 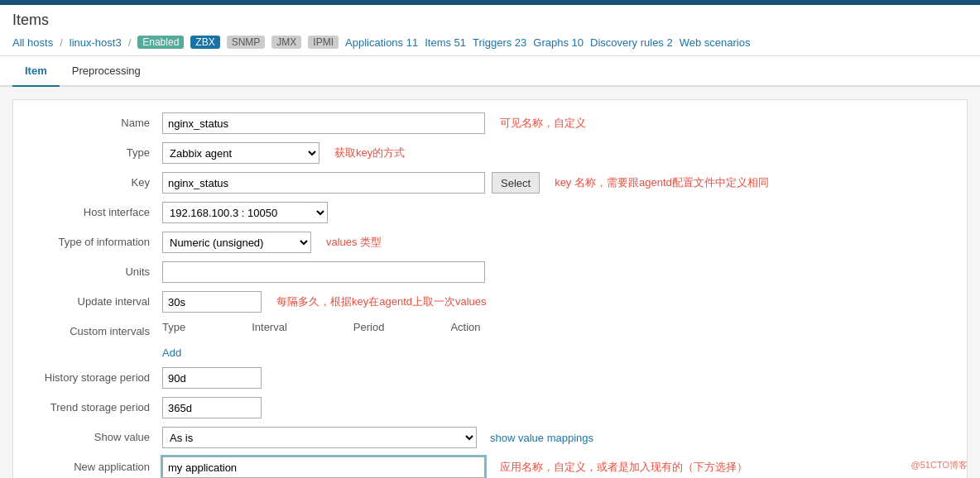 What do you see at coordinates (237, 242) in the screenshot?
I see `type-of-info-select: Numeric (unsigned)` at bounding box center [237, 242].